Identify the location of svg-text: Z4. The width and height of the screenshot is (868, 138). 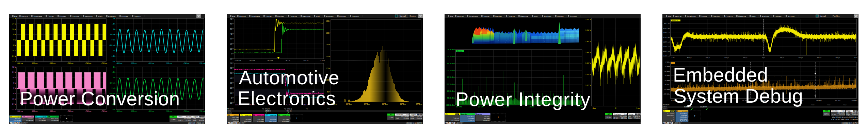
(49, 117).